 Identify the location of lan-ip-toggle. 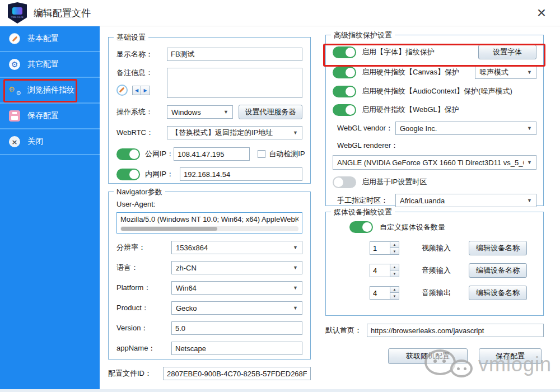
(128, 175).